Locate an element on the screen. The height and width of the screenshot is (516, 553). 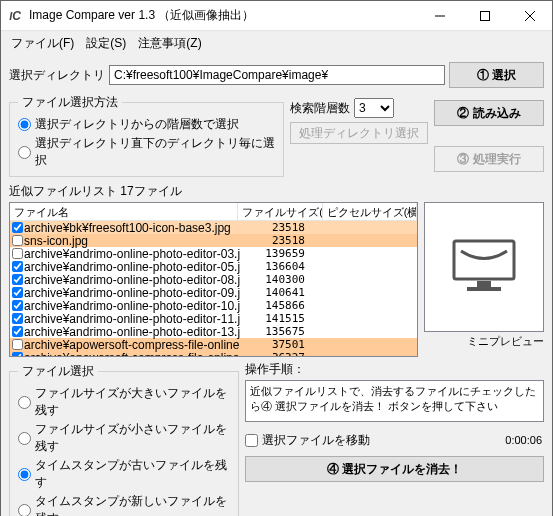
monitor-icon is located at coordinates (484, 268).